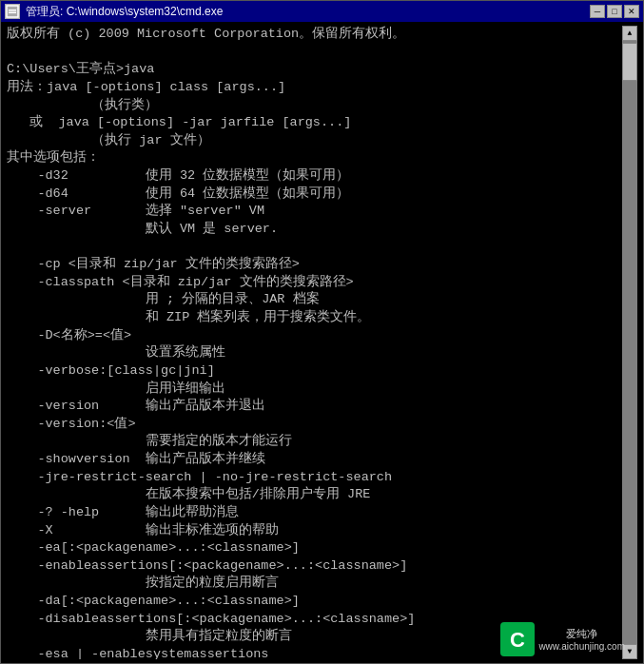 Image resolution: width=644 pixels, height=664 pixels. I want to click on terminal-line: -? -help 输出此帮助消息, so click(314, 514).